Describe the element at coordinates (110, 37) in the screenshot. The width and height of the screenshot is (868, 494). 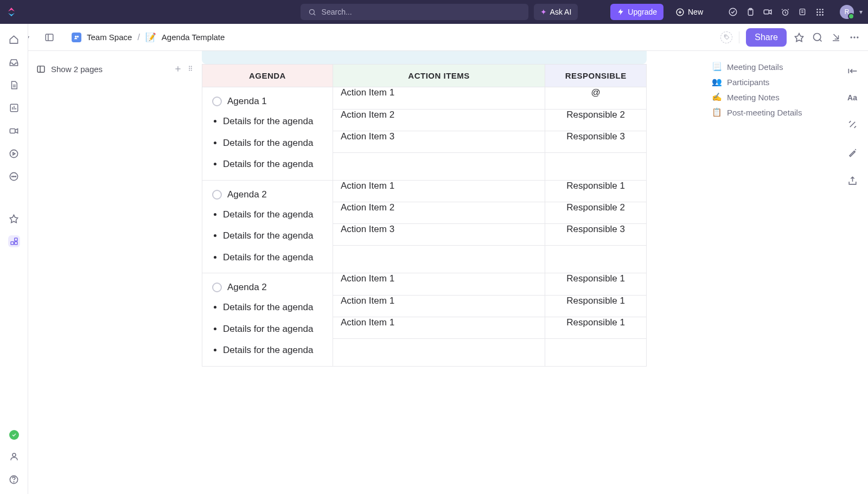
I see `breadcrumb-space: Team Space` at that location.